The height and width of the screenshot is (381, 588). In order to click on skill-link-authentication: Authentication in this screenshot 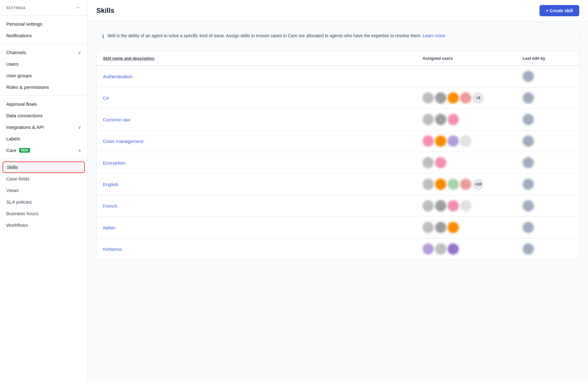, I will do `click(118, 76)`.